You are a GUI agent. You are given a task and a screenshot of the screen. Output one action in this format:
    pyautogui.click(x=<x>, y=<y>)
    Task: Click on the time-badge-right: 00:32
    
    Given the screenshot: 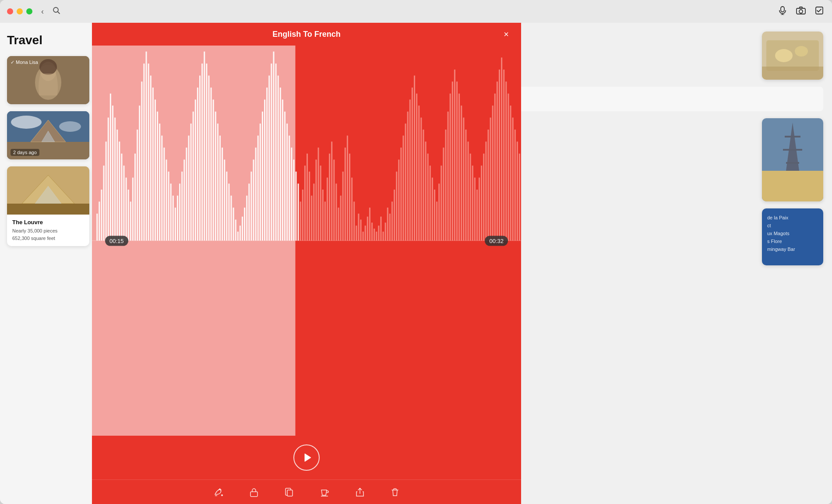 What is the action you would take?
    pyautogui.click(x=497, y=241)
    